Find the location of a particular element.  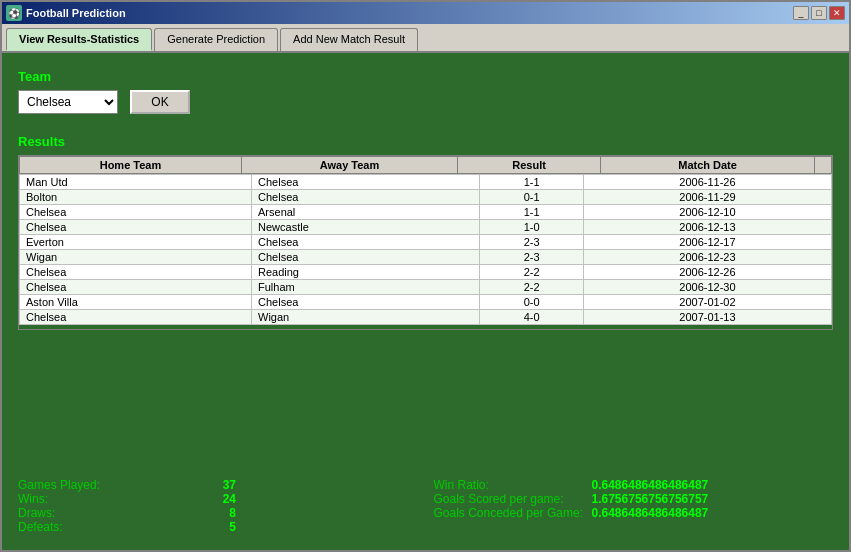

col-scroll-header is located at coordinates (824, 166).